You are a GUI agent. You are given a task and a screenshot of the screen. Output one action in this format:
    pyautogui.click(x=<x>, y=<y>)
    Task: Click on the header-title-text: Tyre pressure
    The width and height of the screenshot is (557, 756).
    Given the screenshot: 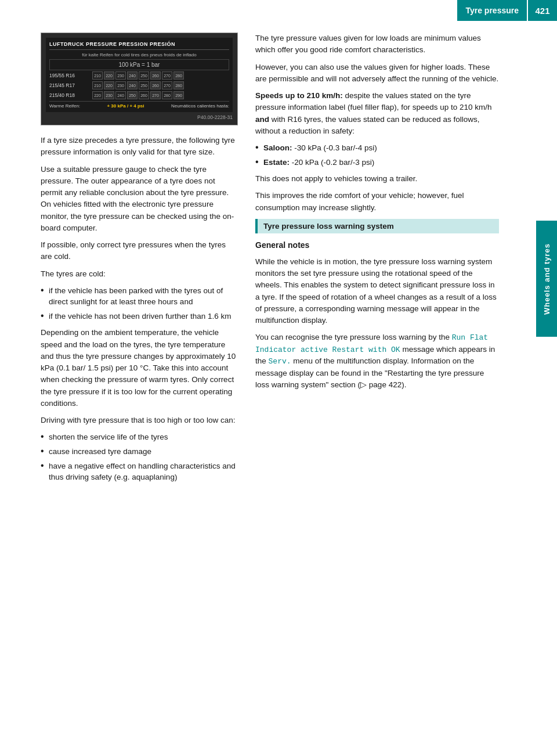 What is the action you would take?
    pyautogui.click(x=492, y=10)
    